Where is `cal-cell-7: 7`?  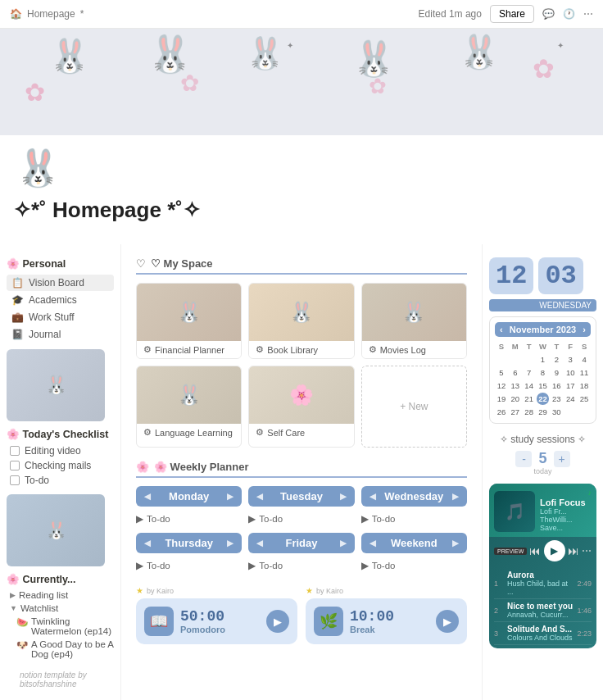
cal-cell-7: 7 is located at coordinates (529, 372).